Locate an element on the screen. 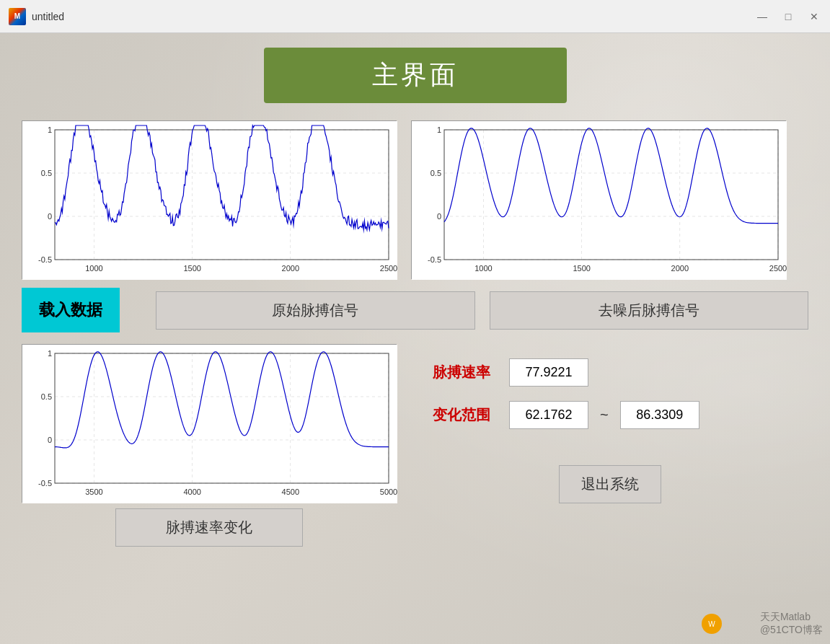 Image resolution: width=830 pixels, height=644 pixels. exit-button: 退出系统 is located at coordinates (610, 485).